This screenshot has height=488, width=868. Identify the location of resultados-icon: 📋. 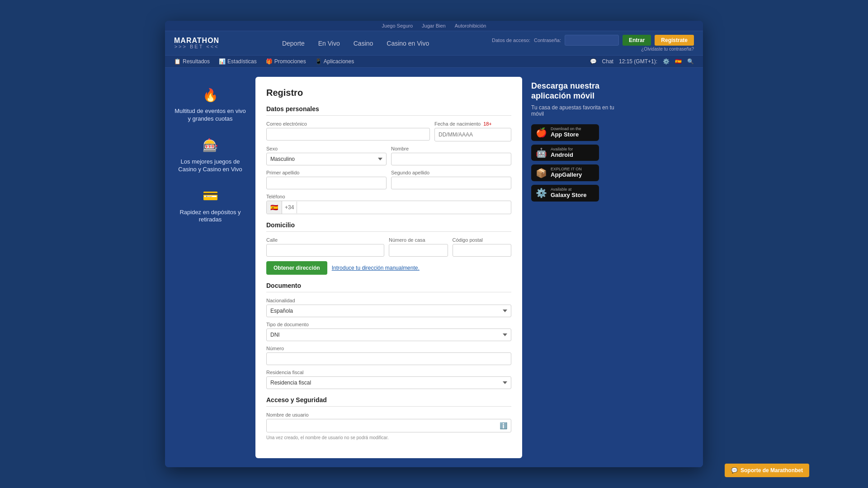
(177, 61).